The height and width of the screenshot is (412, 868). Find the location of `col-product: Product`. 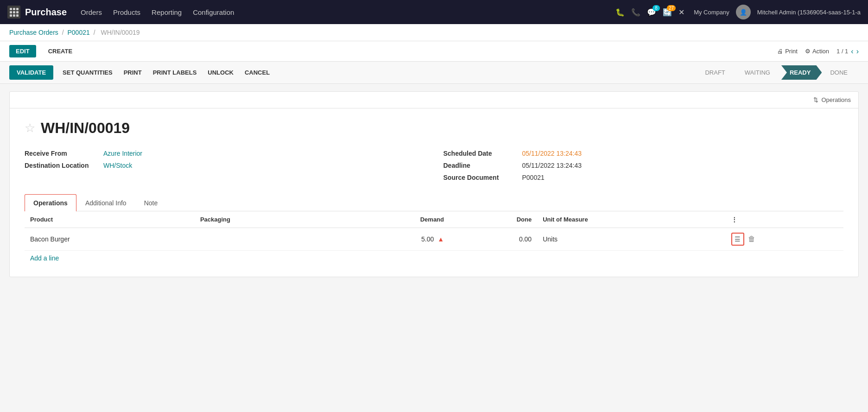

col-product: Product is located at coordinates (109, 220).